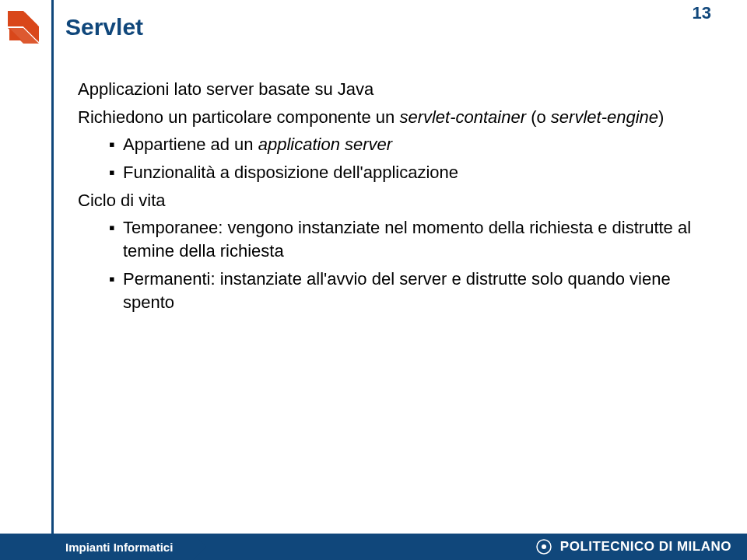 The image size is (747, 560). What do you see at coordinates (53, 280) in the screenshot?
I see `vertical-divider` at bounding box center [53, 280].